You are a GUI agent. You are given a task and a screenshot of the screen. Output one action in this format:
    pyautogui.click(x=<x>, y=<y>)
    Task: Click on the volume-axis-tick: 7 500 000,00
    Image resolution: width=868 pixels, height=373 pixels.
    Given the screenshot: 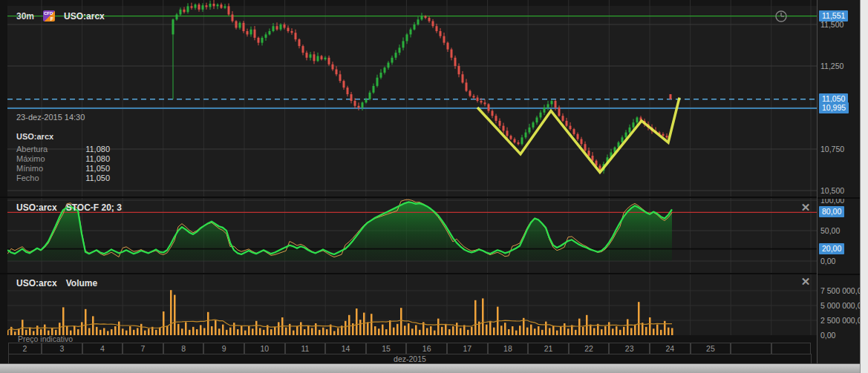 What is the action you would take?
    pyautogui.click(x=841, y=291)
    